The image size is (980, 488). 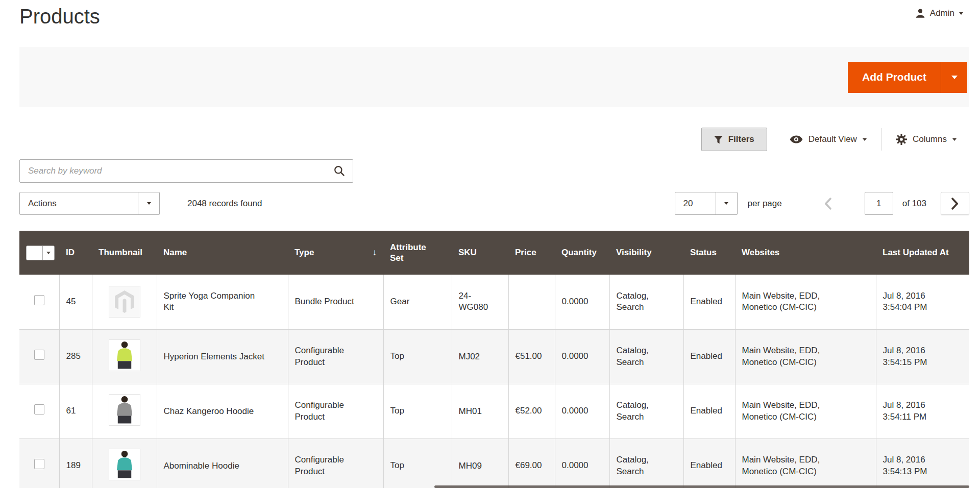 What do you see at coordinates (923, 253) in the screenshot?
I see `column-header-last-updated: Last Updated At` at bounding box center [923, 253].